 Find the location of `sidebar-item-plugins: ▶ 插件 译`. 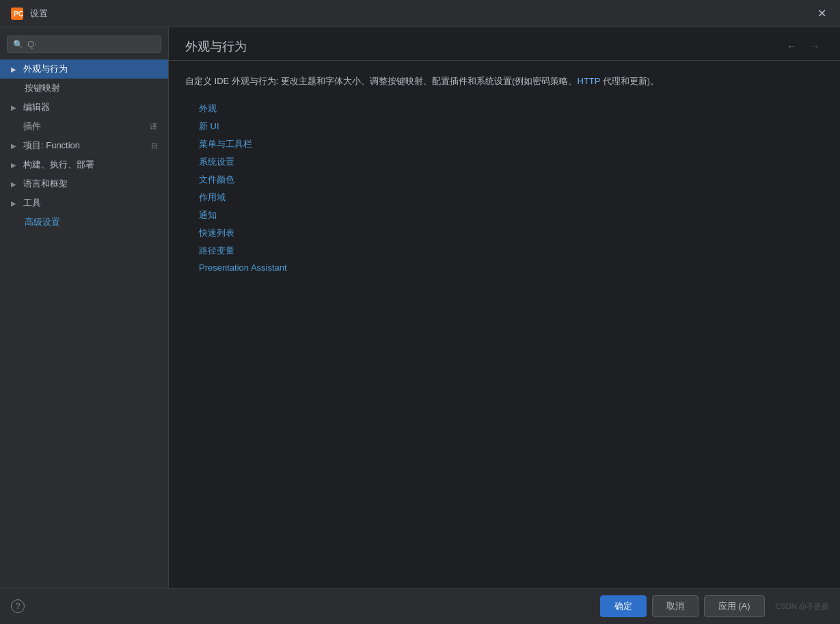

sidebar-item-plugins: ▶ 插件 译 is located at coordinates (84, 126).